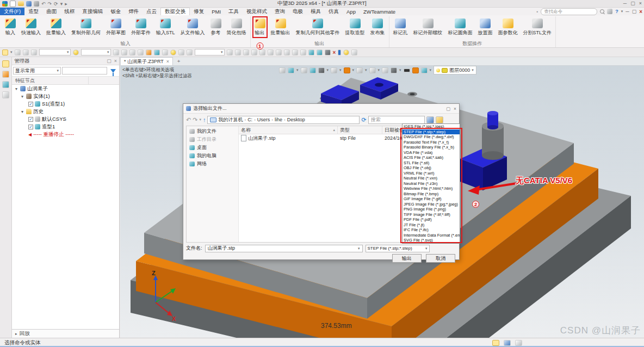 This screenshot has width=644, height=347. What do you see at coordinates (455, 70) in the screenshot?
I see `layer-selector: 图层0000 ▾` at bounding box center [455, 70].